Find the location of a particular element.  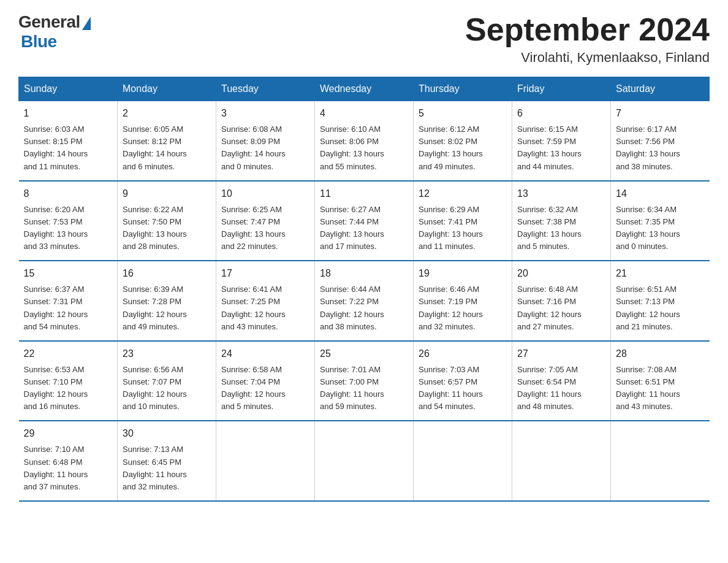

cell-info: Sunrise: 6:20 AMSunset: 7:53 PMDaylight:… is located at coordinates (69, 228).